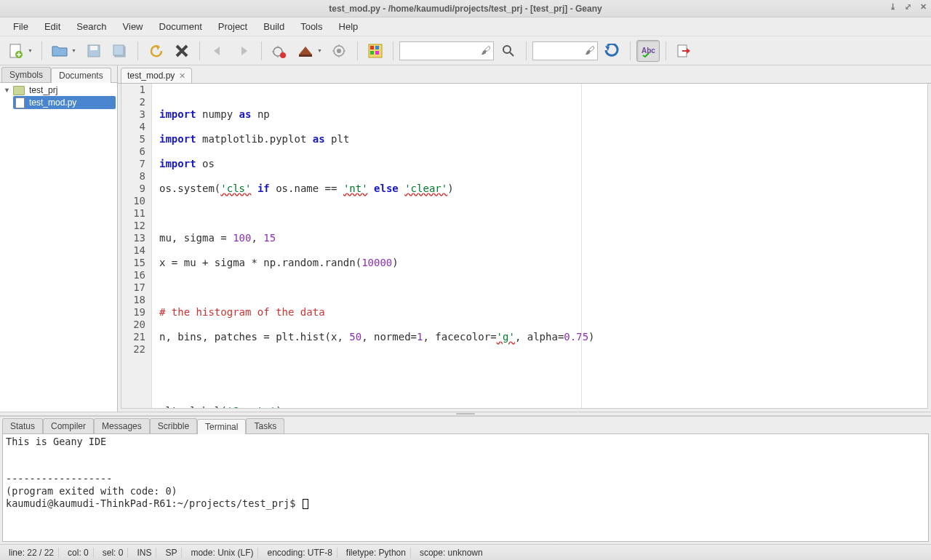 The width and height of the screenshot is (931, 560). What do you see at coordinates (305, 504) in the screenshot?
I see `terminal-cursor` at bounding box center [305, 504].